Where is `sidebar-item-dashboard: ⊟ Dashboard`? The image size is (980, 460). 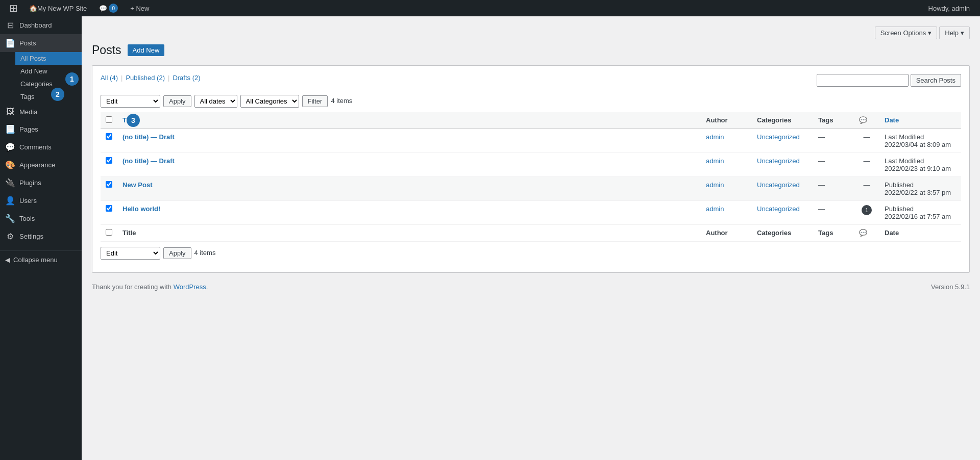 sidebar-item-dashboard: ⊟ Dashboard is located at coordinates (41, 25).